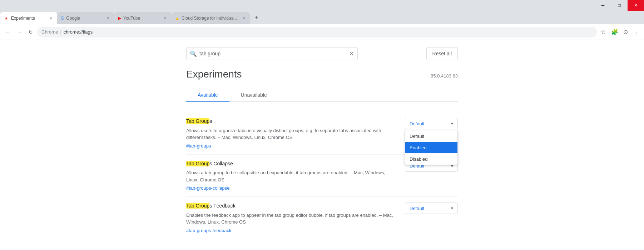  What do you see at coordinates (636, 5) in the screenshot?
I see `close-button: ✕` at bounding box center [636, 5].